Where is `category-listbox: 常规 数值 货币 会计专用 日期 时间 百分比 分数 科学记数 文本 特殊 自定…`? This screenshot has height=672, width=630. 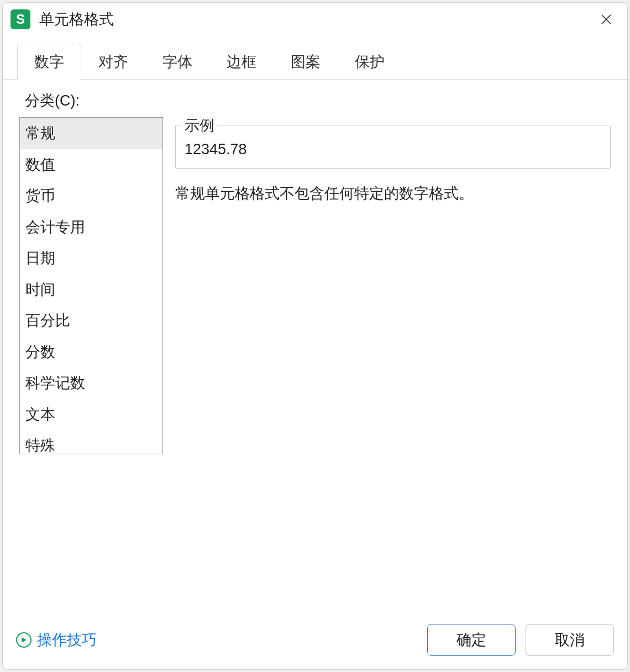
category-listbox: 常规 数值 货币 会计专用 日期 时间 百分比 分数 科学记数 文本 特殊 自定… is located at coordinates (91, 286).